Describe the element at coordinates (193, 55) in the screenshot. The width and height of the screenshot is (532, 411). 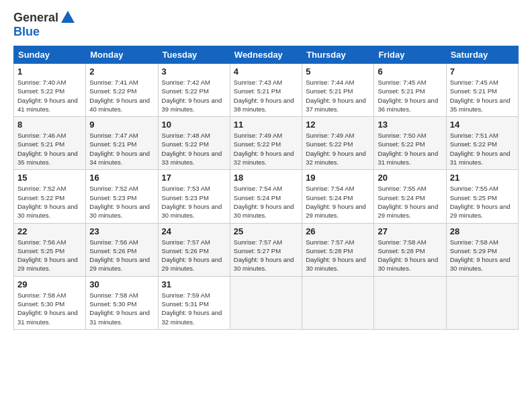
I see `column-header-tuesday: Tuesday` at that location.